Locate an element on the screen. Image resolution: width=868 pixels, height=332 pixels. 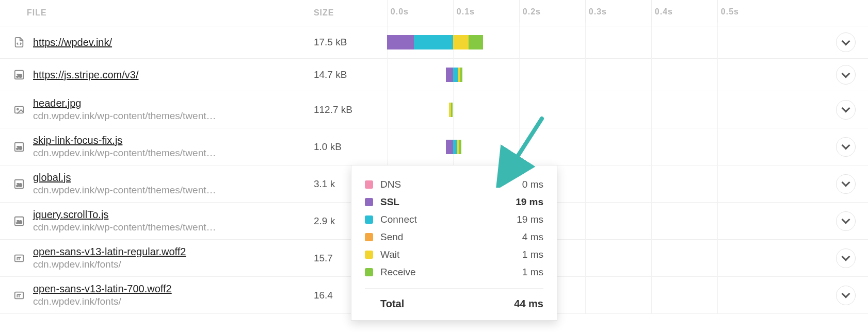
file-link: skip-link-focus-fix.js is located at coordinates (125, 140).